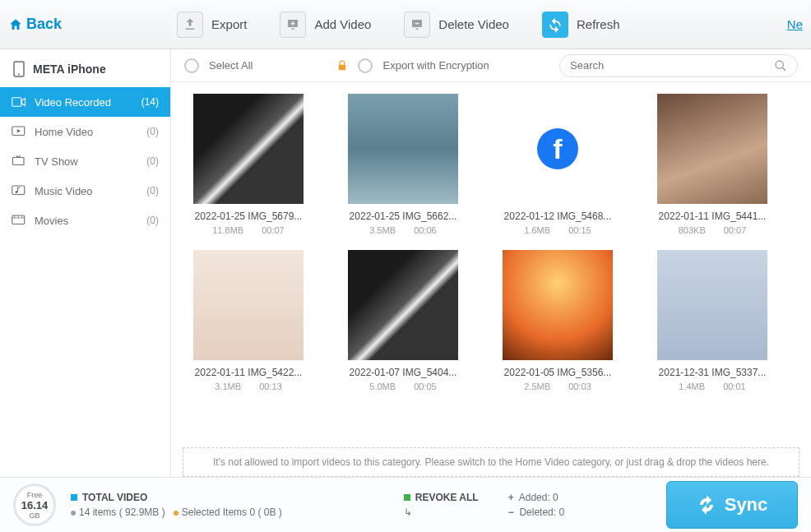  I want to click on refresh-icon, so click(555, 25).